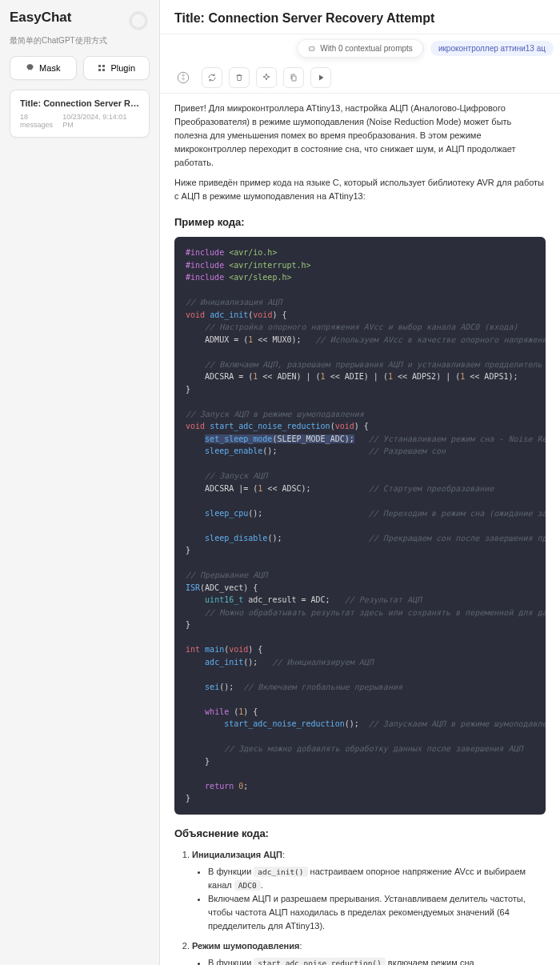 The image size is (560, 965). I want to click on play-icon, so click(321, 78).